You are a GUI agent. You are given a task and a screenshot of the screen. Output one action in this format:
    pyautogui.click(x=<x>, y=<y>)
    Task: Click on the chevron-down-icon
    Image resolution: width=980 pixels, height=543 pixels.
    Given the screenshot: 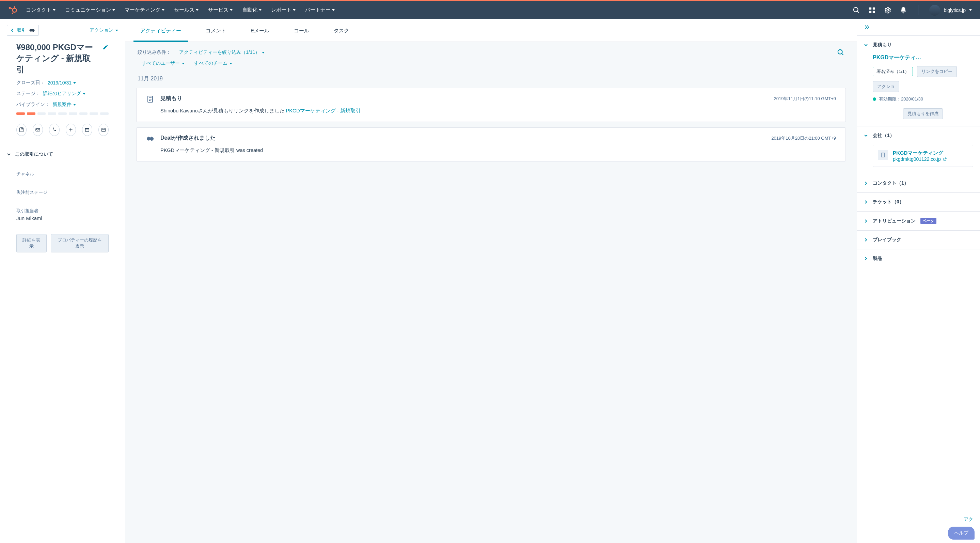 What is the action you would take?
    pyautogui.click(x=970, y=10)
    